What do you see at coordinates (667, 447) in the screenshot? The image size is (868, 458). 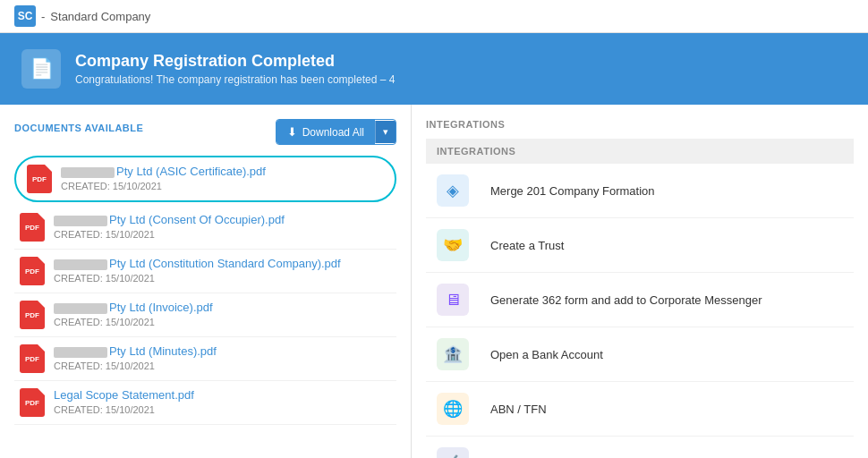 I see `integration-name: Electronic Signing` at bounding box center [667, 447].